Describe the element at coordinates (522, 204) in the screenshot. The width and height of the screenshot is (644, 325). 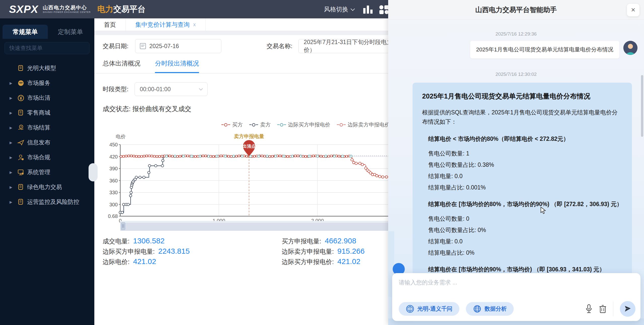
I see `reply-section-heading: 结算电价在 [市场均价的80%，市场均价的90%) （即 [272.82，306…` at that location.